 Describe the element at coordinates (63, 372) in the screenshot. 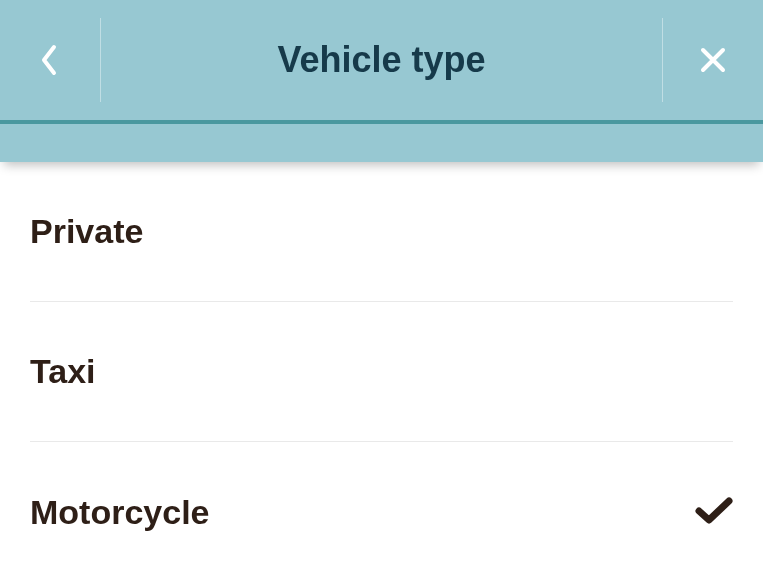

I see `list-item-label: Taxi` at that location.